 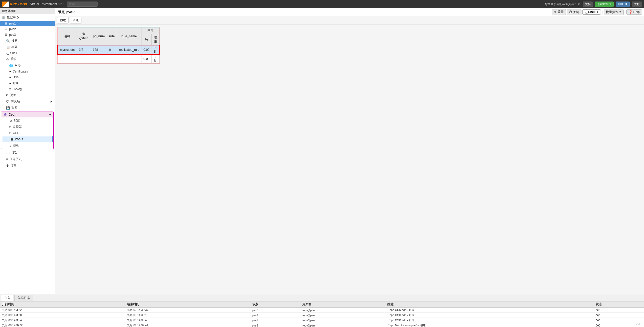 I want to click on dns-icon: ●, so click(x=10, y=77).